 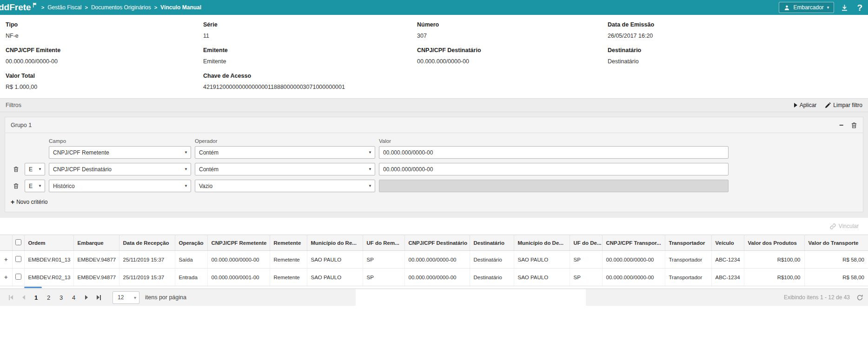 I want to click on column-header-cnpj-transportador: CNPJ/CPF Transpor..., so click(x=633, y=243).